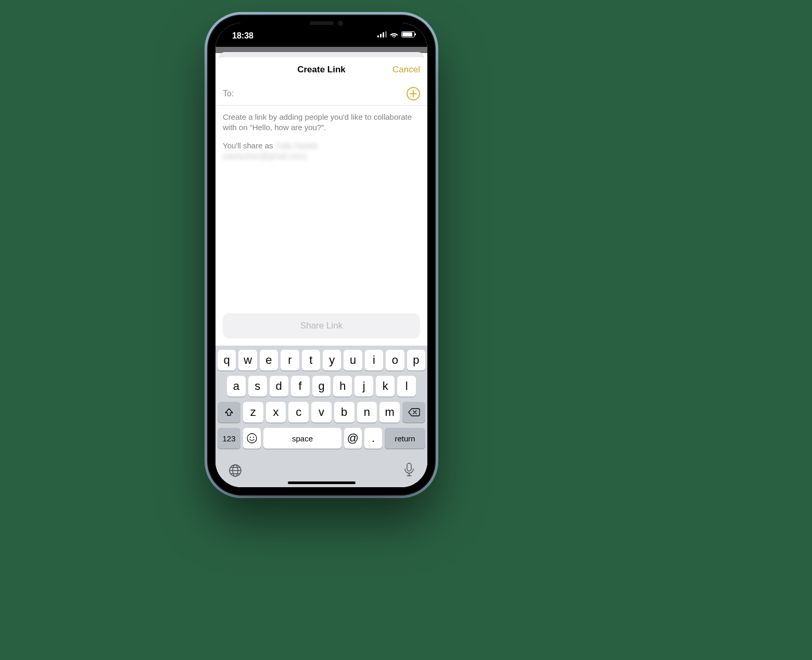 The width and height of the screenshot is (812, 660). I want to click on key-f: f, so click(300, 386).